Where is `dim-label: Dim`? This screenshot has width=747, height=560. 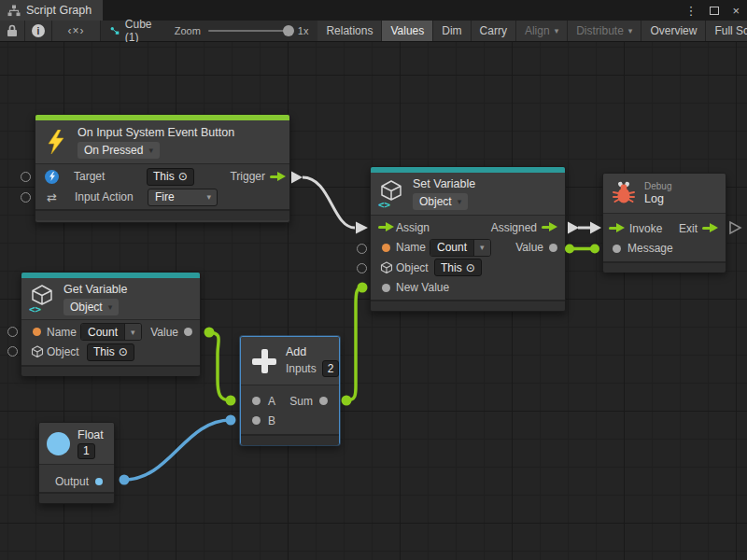
dim-label: Dim is located at coordinates (452, 31).